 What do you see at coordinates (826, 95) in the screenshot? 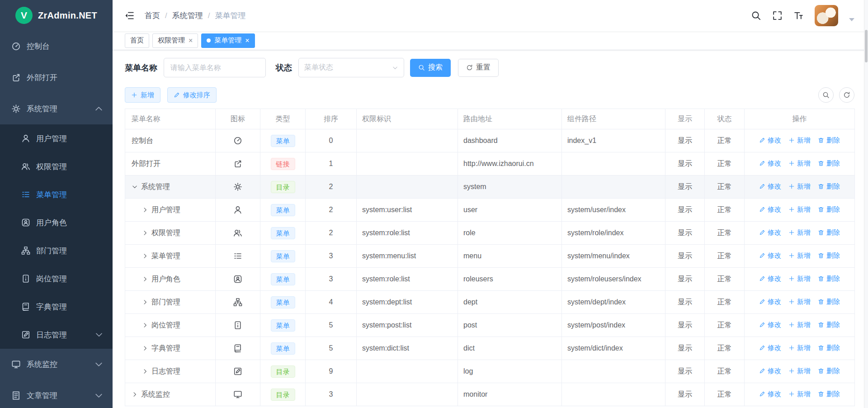
I see `table-search-toggle-button` at bounding box center [826, 95].